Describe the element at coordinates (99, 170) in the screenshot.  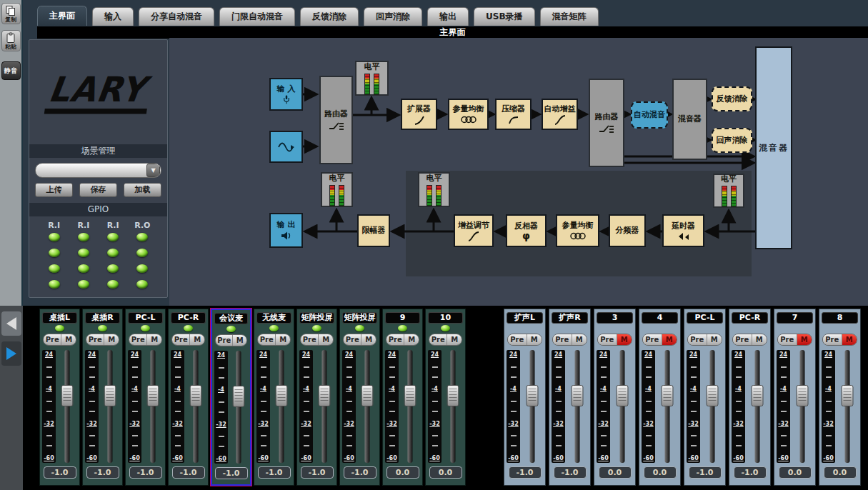
I see `scene-dropdown: ▼` at that location.